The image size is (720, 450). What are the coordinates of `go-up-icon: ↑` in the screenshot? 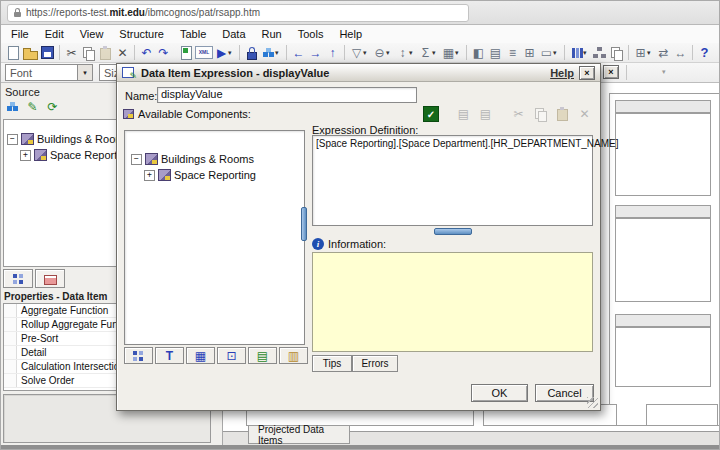 It's located at (332, 53).